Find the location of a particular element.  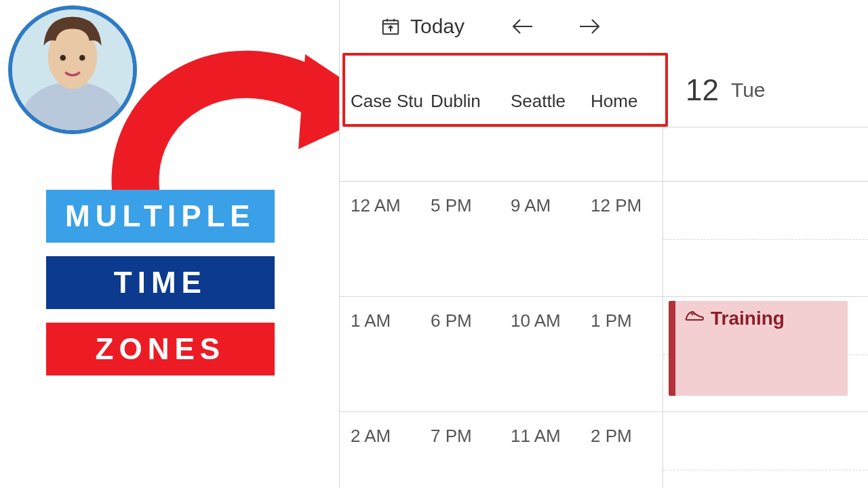

presenter-avatar is located at coordinates (73, 70).